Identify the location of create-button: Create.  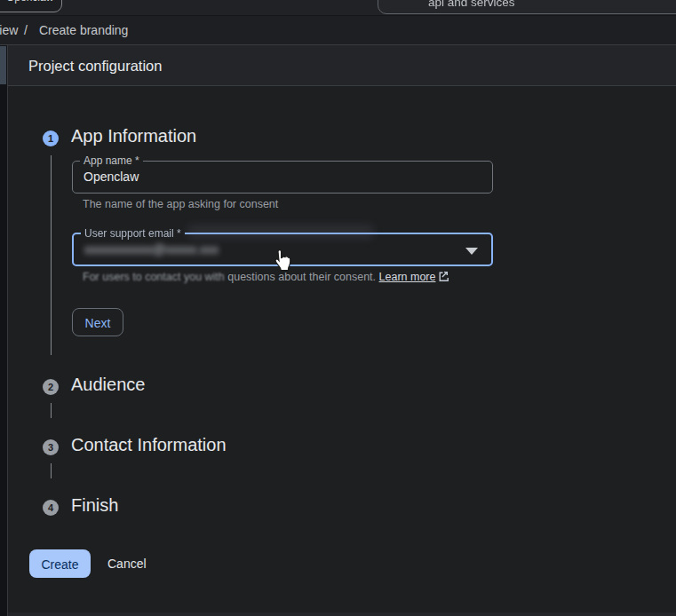
(60, 564).